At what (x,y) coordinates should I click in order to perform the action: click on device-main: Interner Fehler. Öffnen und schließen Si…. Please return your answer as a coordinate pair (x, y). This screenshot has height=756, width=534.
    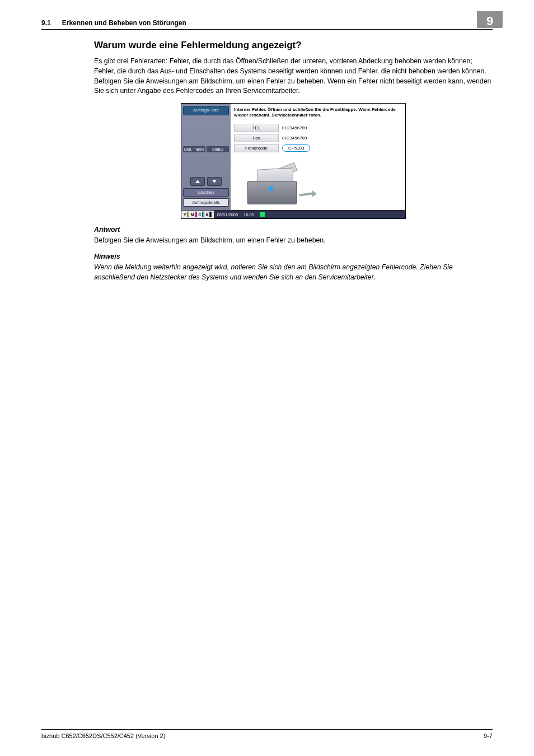
    Looking at the image, I should click on (318, 157).